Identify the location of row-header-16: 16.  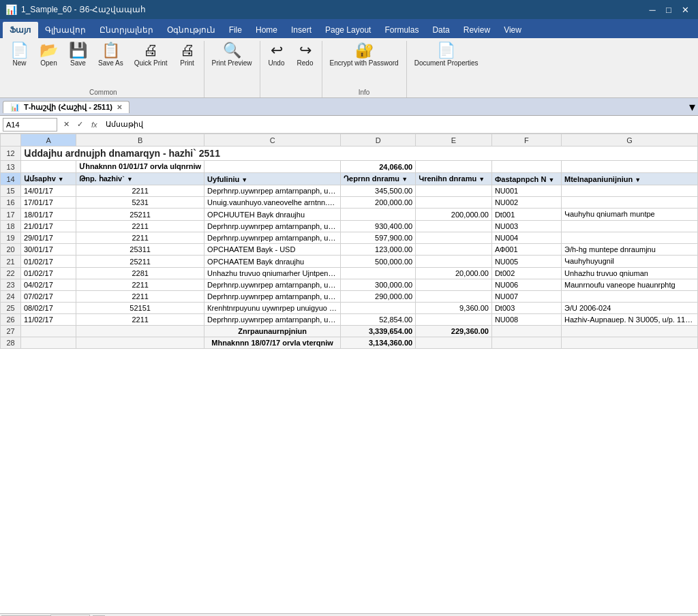
(11, 203).